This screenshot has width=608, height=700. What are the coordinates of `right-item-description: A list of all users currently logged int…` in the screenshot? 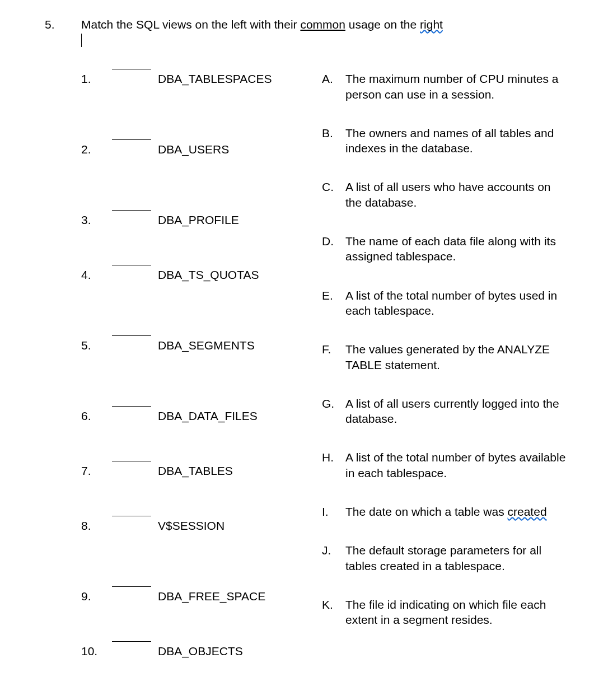 It's located at (460, 411).